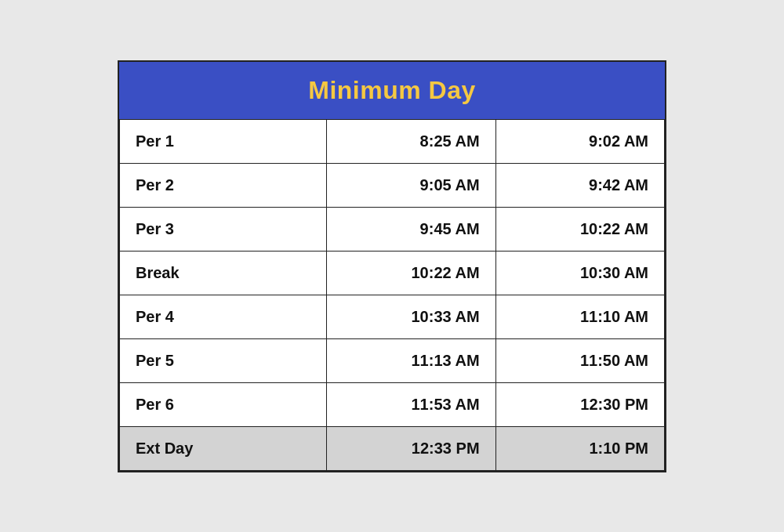  I want to click on start-time: 9:45 AM, so click(411, 229).